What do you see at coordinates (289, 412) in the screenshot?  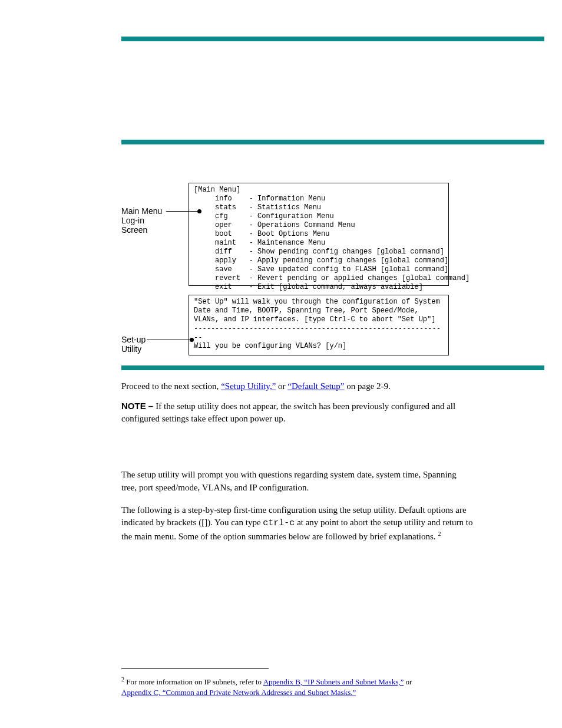 I see `note-text: If the setup utility does not appear, th…` at bounding box center [289, 412].